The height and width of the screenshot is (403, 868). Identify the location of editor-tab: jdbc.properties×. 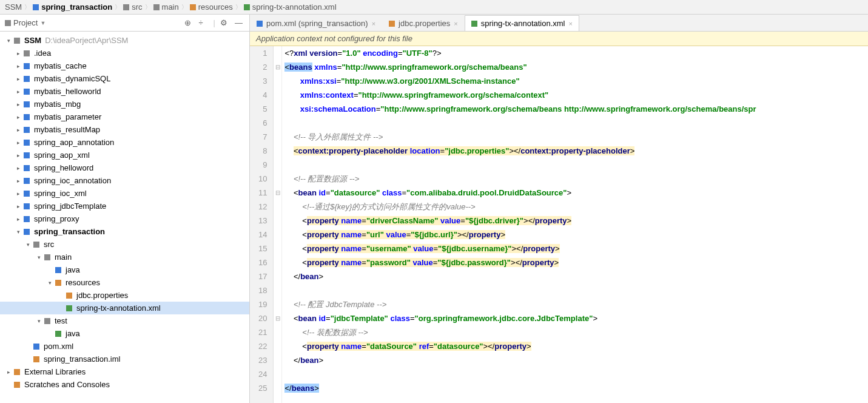
(423, 23).